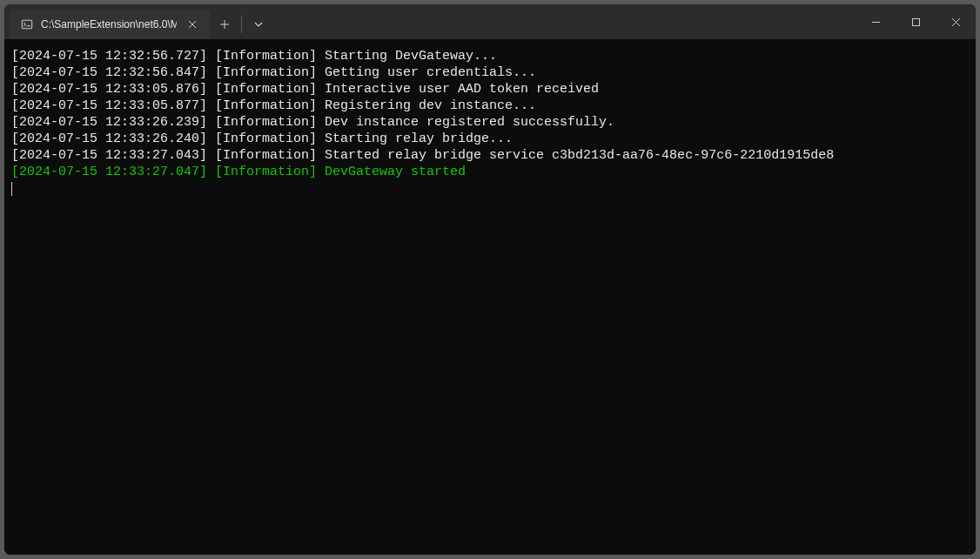  Describe the element at coordinates (490, 56) in the screenshot. I see `log-line: [2024-07-15 12:32:56.727] [Information] …` at that location.